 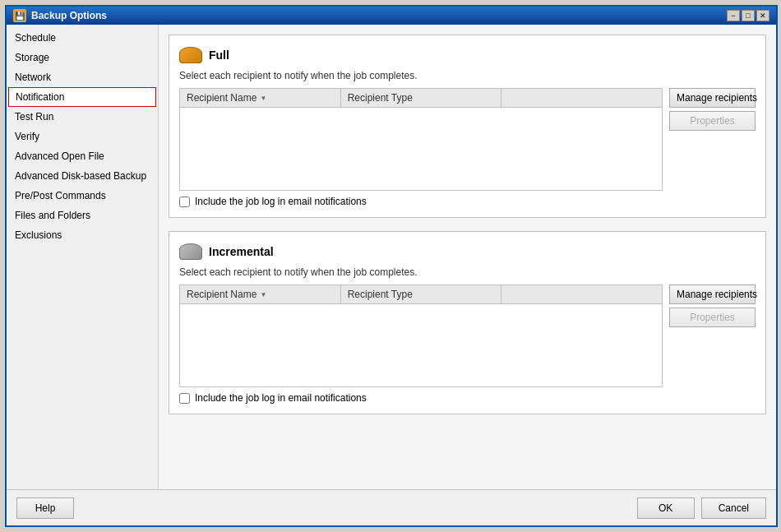 I want to click on bottom-right-buttons: OK Cancel, so click(x=702, y=508).